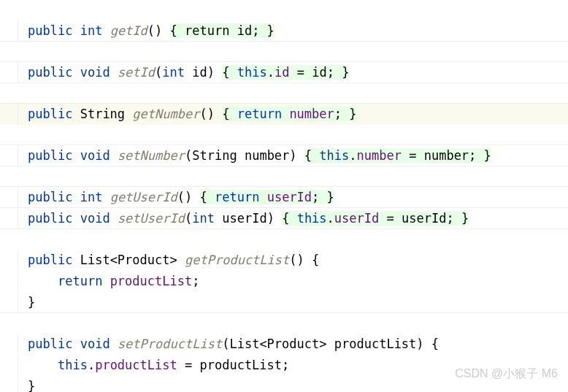 The height and width of the screenshot is (392, 568). I want to click on code-line-setproductlist: public void setProductList(List<Product>…, so click(284, 345).